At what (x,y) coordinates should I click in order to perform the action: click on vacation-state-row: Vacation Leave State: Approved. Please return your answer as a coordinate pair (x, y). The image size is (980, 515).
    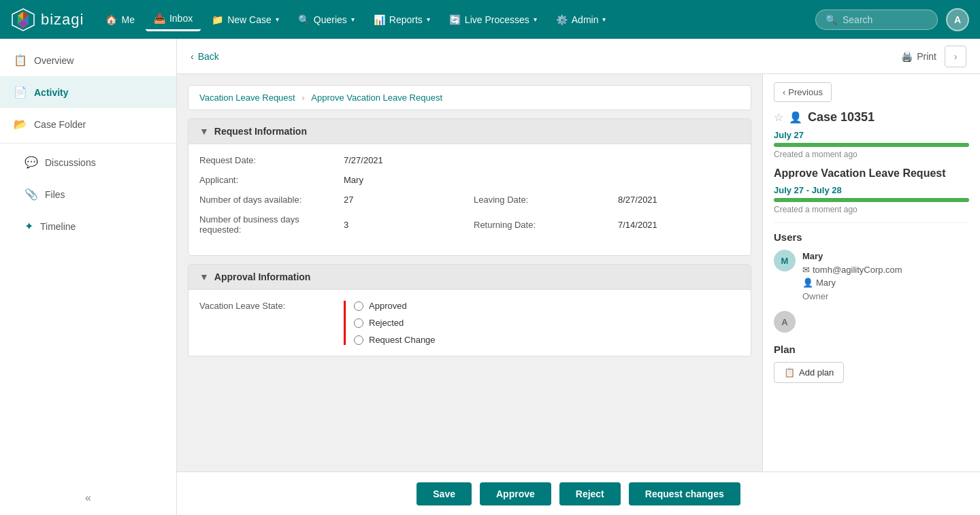
    Looking at the image, I should click on (470, 322).